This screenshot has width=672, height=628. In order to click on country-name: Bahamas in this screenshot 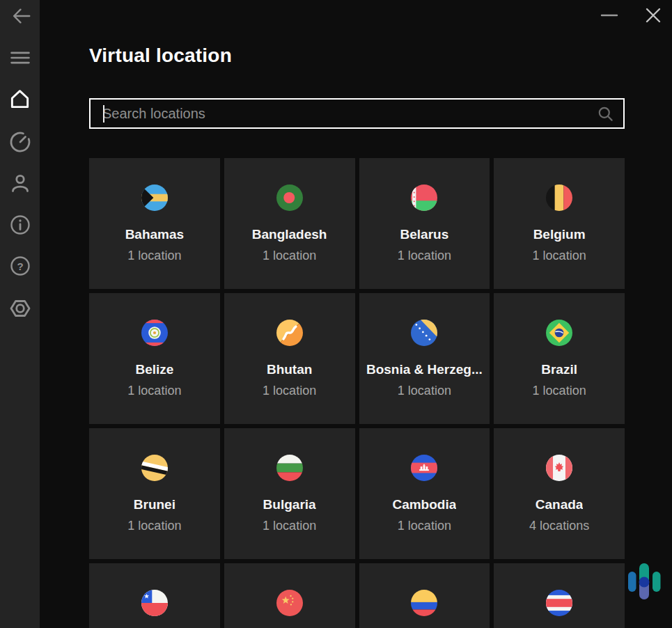, I will do `click(155, 235)`.